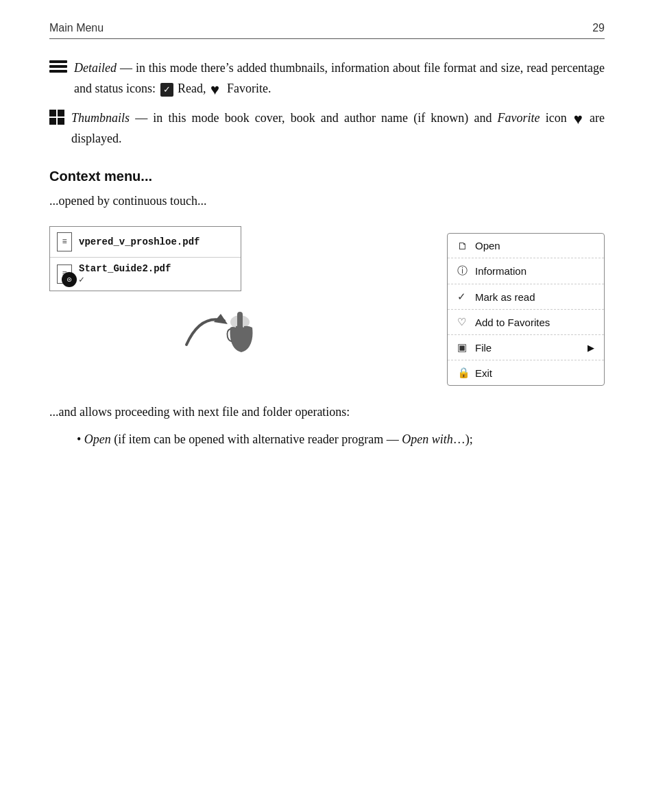  What do you see at coordinates (579, 119) in the screenshot?
I see `heart-icon-2: ♥` at bounding box center [579, 119].